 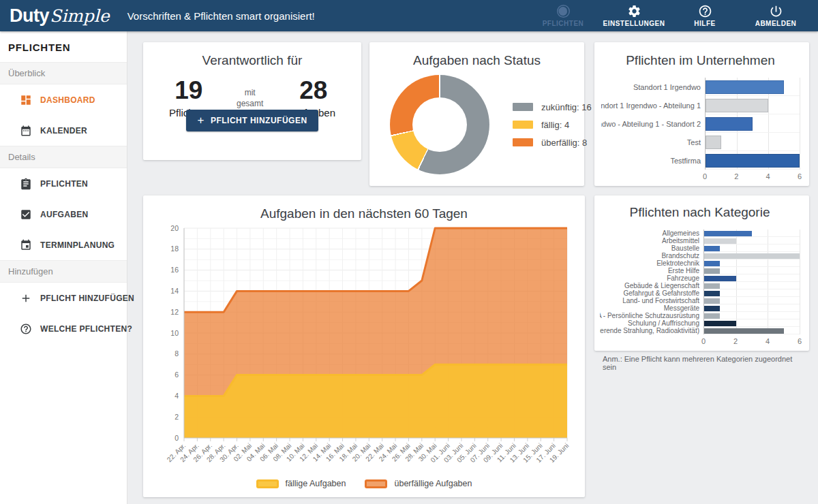 What do you see at coordinates (301, 484) in the screenshot?
I see `legend-item: fällige Aufgaben` at bounding box center [301, 484].